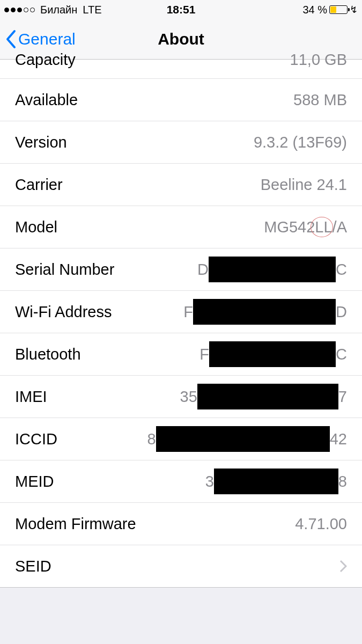  What do you see at coordinates (181, 482) in the screenshot?
I see `row-meid: MEID 3 8` at bounding box center [181, 482].